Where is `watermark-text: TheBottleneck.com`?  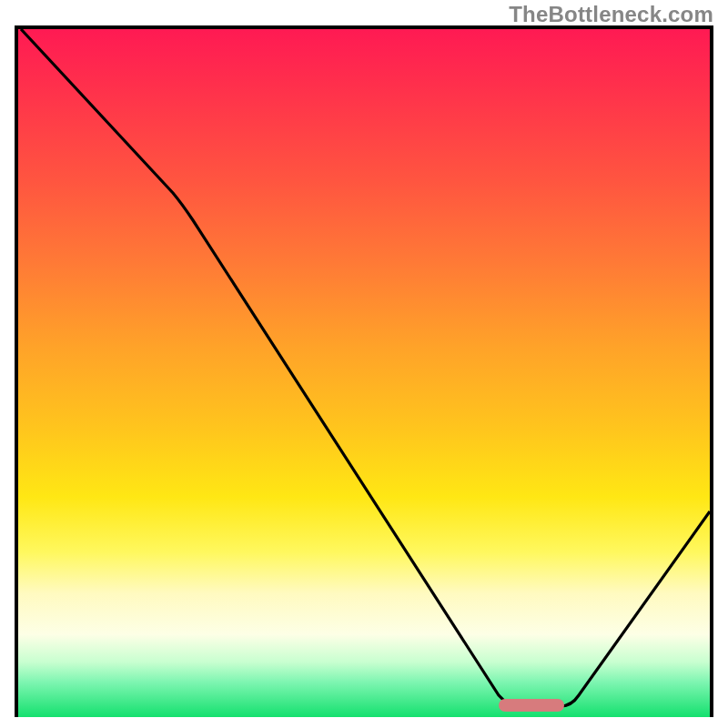 watermark-text: TheBottleneck.com is located at coordinates (612, 15).